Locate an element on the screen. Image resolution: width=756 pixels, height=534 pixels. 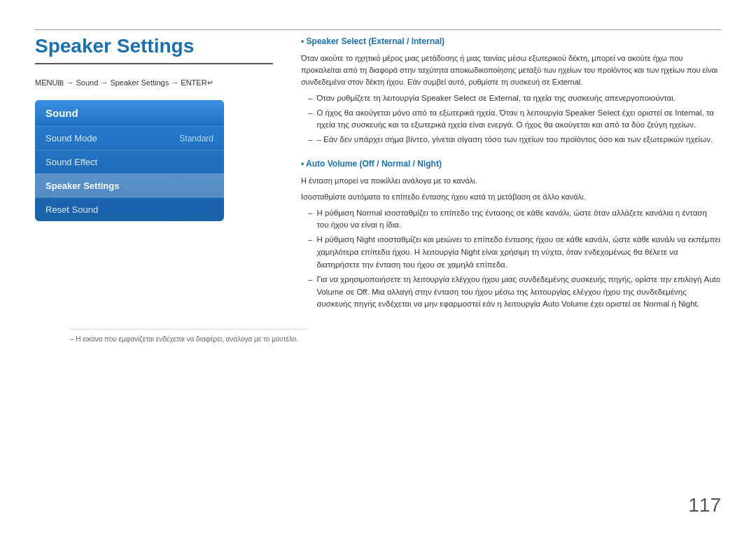
section1-label: Speaker Select (External / Internal) is located at coordinates (375, 41).